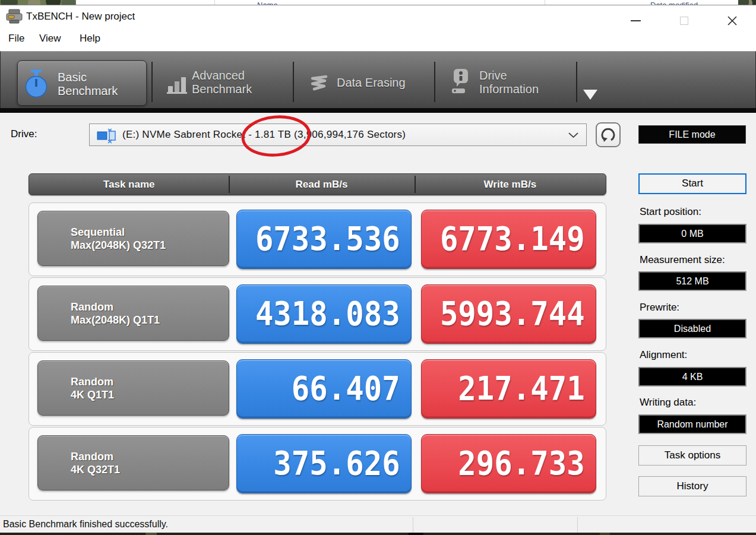 Image resolution: width=756 pixels, height=535 pixels. I want to click on benchmark-row-random-4k-q1t1: Random 4K Q1T1 66.407 217.471, so click(317, 389).